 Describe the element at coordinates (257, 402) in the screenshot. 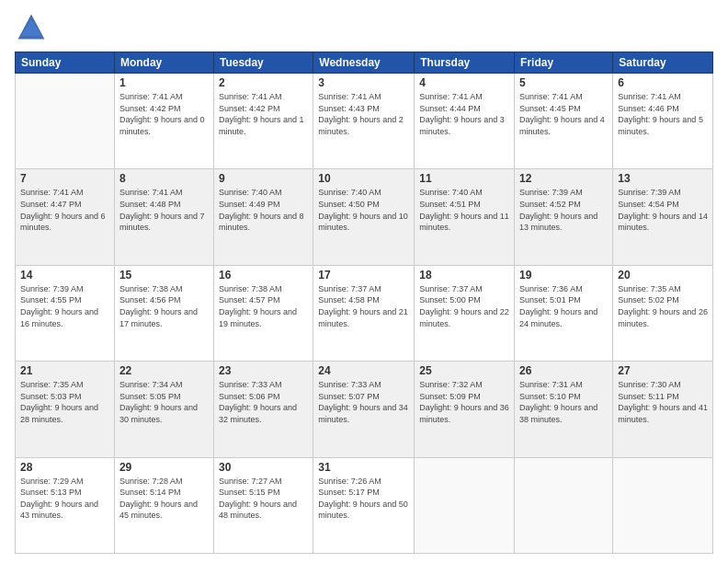

I see `cell-info: Sunrise: 7:33 AMSunset: 5:06 PMDaylight:…` at that location.